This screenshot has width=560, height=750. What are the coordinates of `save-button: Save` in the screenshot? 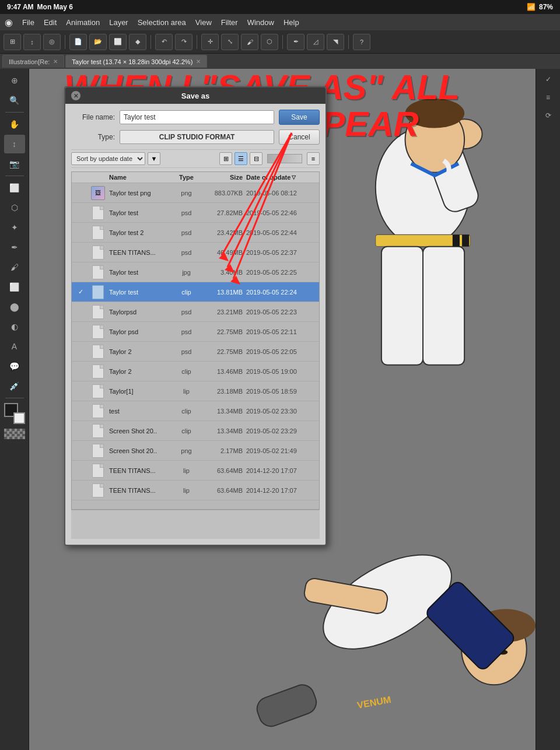 It's located at (299, 117).